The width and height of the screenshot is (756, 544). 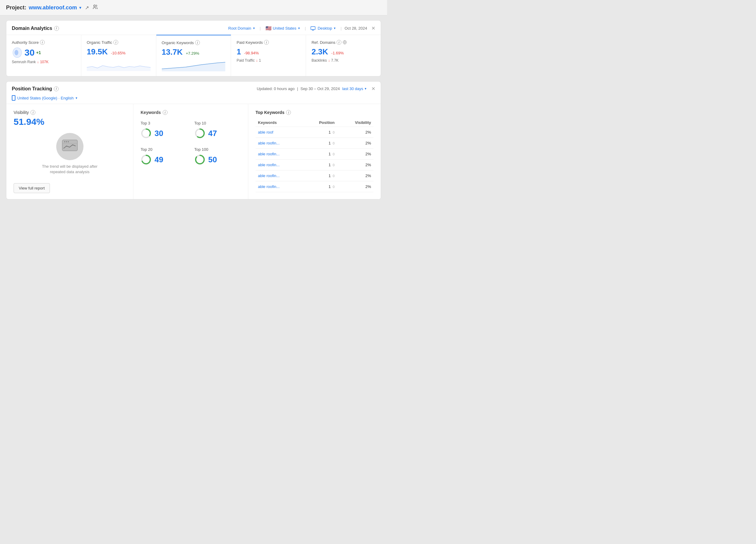 I want to click on da-close-btn: ✕, so click(x=373, y=28).